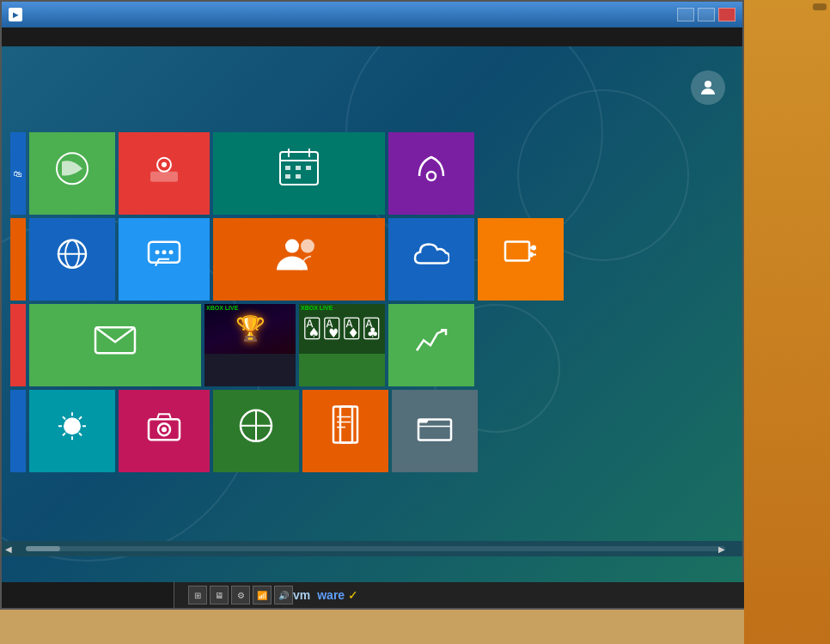 Image resolution: width=830 pixels, height=644 pixels. Describe the element at coordinates (299, 173) in the screenshot. I see `tile-calendar` at that location.